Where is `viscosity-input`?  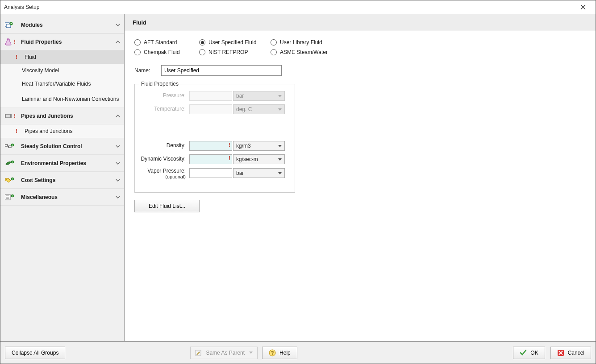 viscosity-input is located at coordinates (211, 159).